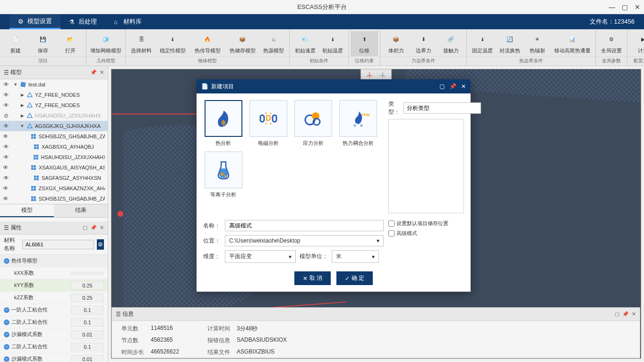  Describe the element at coordinates (423, 43) in the screenshot. I see `ribbon-边界力: ⬇边界力` at that location.